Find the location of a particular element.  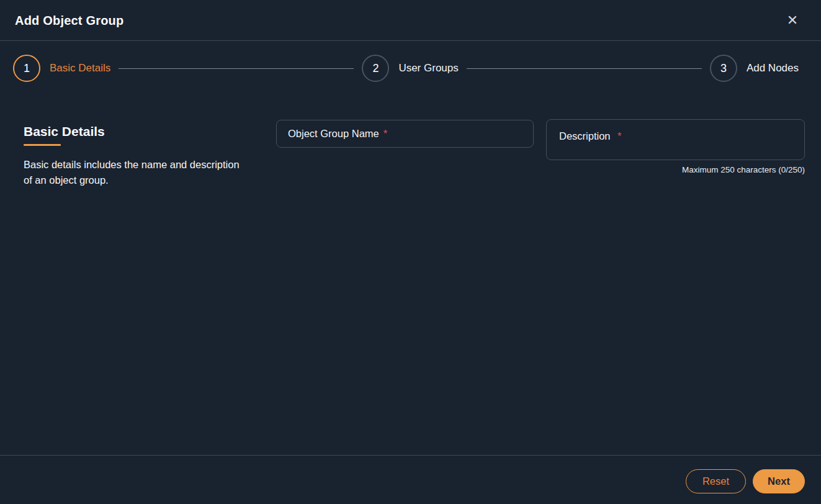

step-add-nodes: 3 Add Nodes is located at coordinates (755, 68).